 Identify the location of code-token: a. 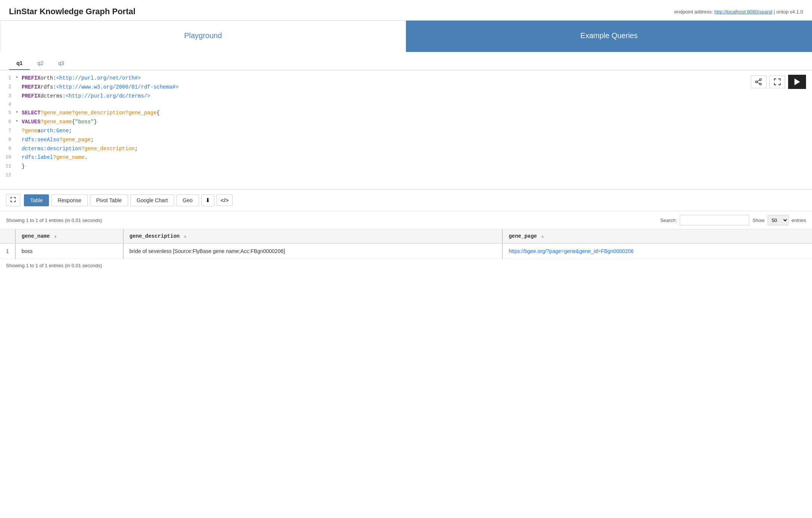
(39, 131).